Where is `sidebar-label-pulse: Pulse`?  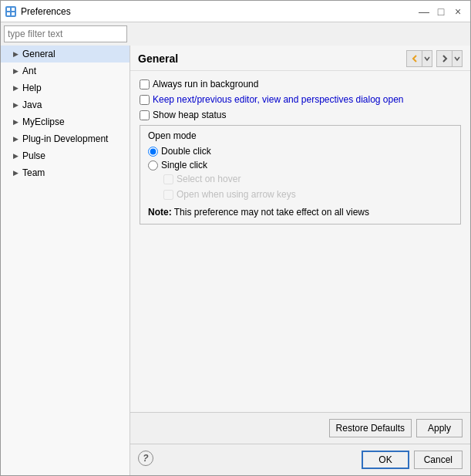
sidebar-label-pulse: Pulse is located at coordinates (34, 156).